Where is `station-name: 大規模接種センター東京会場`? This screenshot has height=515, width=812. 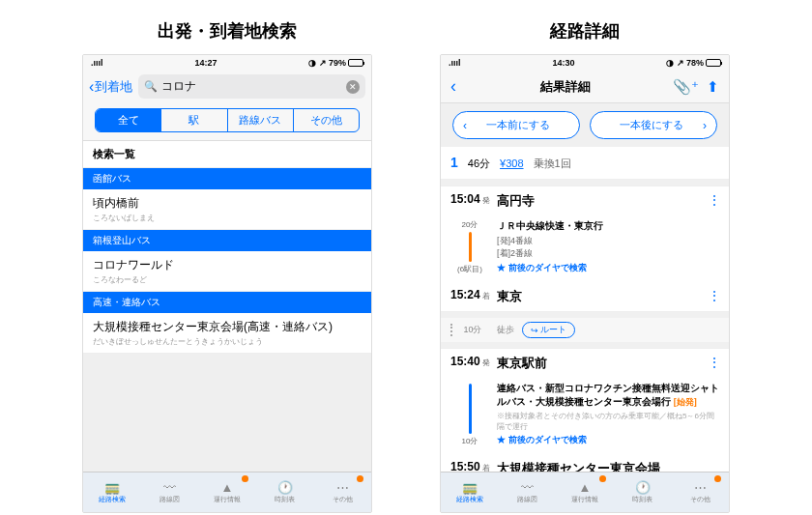 station-name: 大規模接種センター東京会場 is located at coordinates (608, 466).